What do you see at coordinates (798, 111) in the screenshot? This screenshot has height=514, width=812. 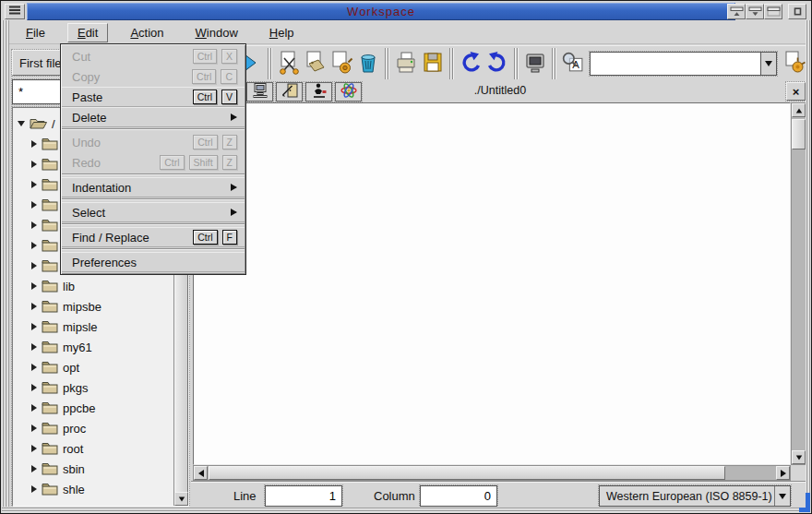 I see `up-arrow-icon` at bounding box center [798, 111].